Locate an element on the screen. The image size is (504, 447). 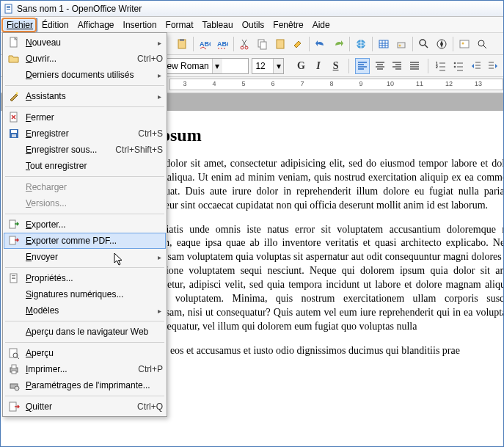
ruler-tick: 12 is located at coordinates (449, 84).